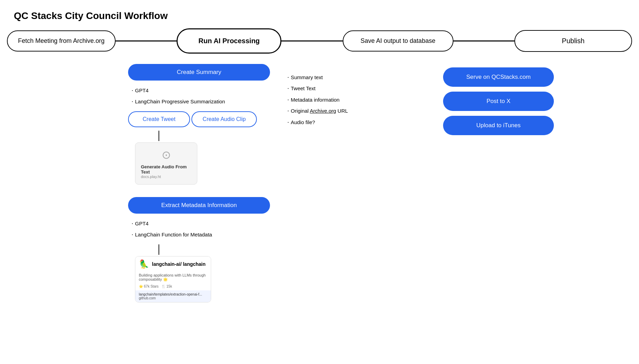 The width and height of the screenshot is (639, 364). I want to click on col-fetch, so click(66, 183).